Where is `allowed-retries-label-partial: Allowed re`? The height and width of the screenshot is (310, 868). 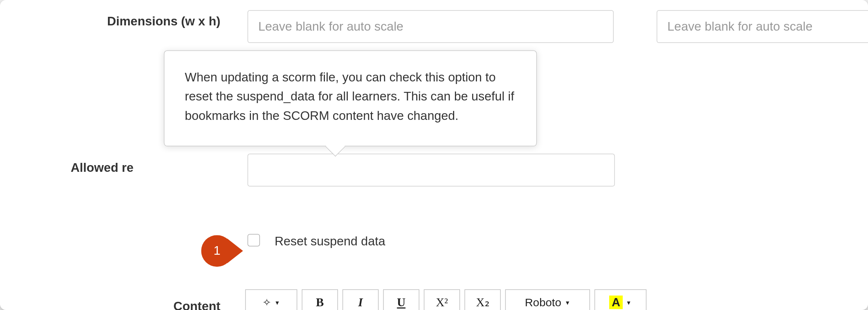 allowed-retries-label-partial: Allowed re is located at coordinates (158, 168).